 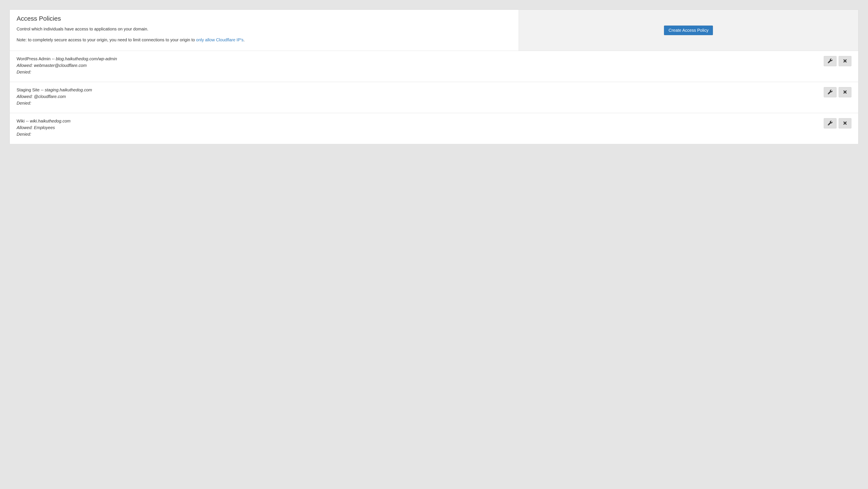 I want to click on policy-name: WordPress Admin, so click(x=34, y=59).